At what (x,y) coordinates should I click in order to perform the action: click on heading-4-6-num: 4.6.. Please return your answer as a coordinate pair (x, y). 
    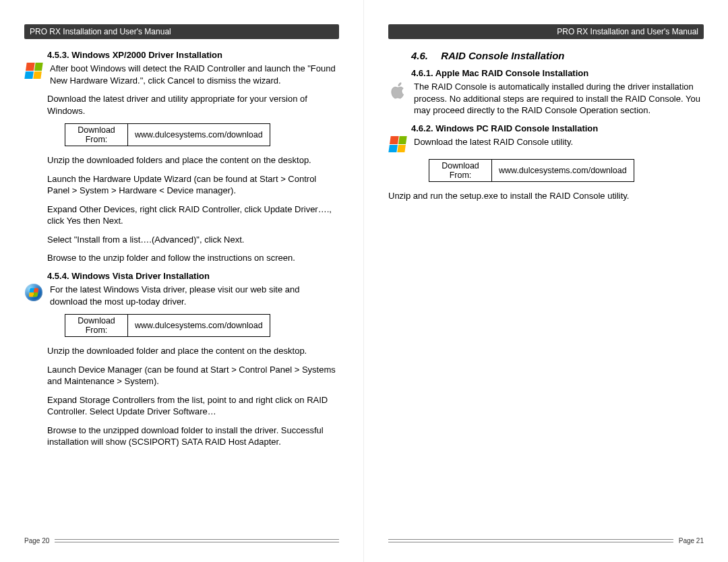
    Looking at the image, I should click on (425, 55).